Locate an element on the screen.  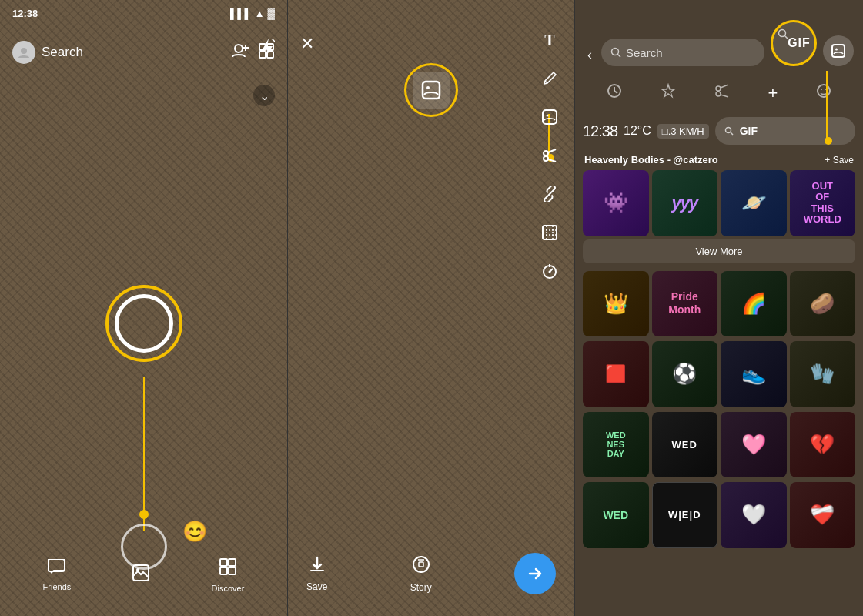
save-icon is located at coordinates (317, 567).